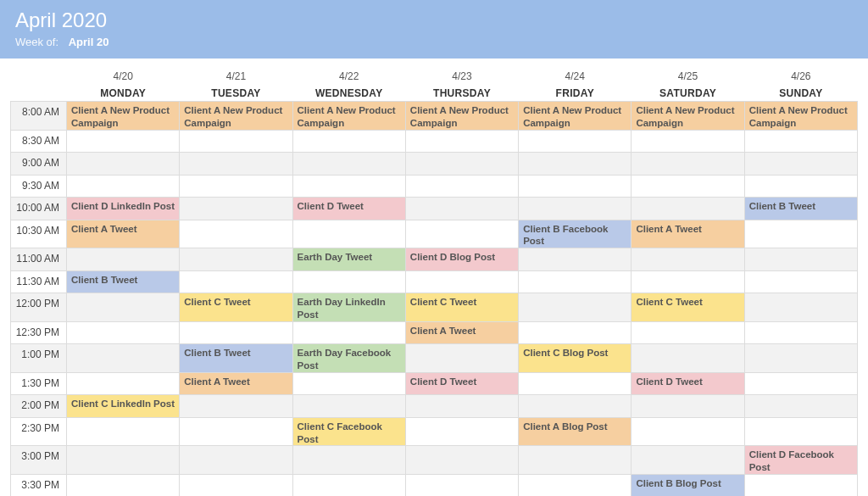 The width and height of the screenshot is (868, 496). Describe the element at coordinates (575, 234) in the screenshot. I see `event-cell: Client B Facebook Post` at that location.